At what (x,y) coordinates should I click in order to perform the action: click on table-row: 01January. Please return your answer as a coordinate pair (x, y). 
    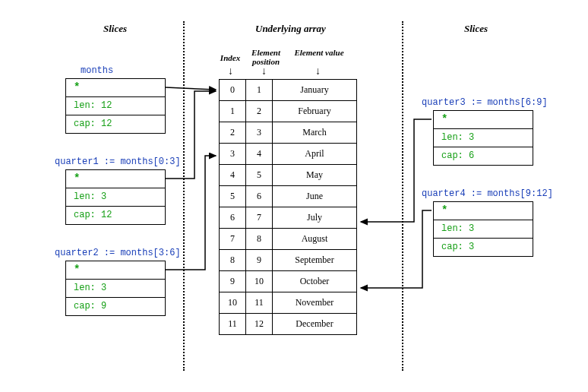
    Looking at the image, I should click on (289, 90).